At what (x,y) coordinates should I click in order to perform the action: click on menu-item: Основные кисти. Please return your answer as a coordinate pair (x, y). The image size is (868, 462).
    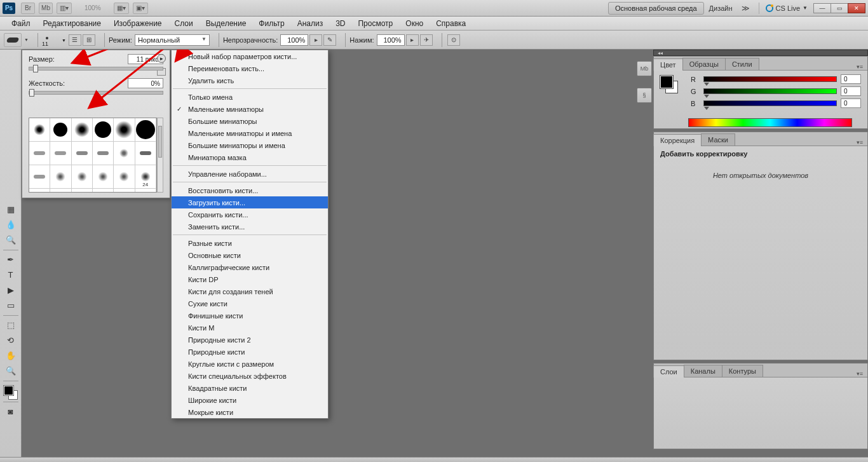
    Looking at the image, I should click on (250, 255).